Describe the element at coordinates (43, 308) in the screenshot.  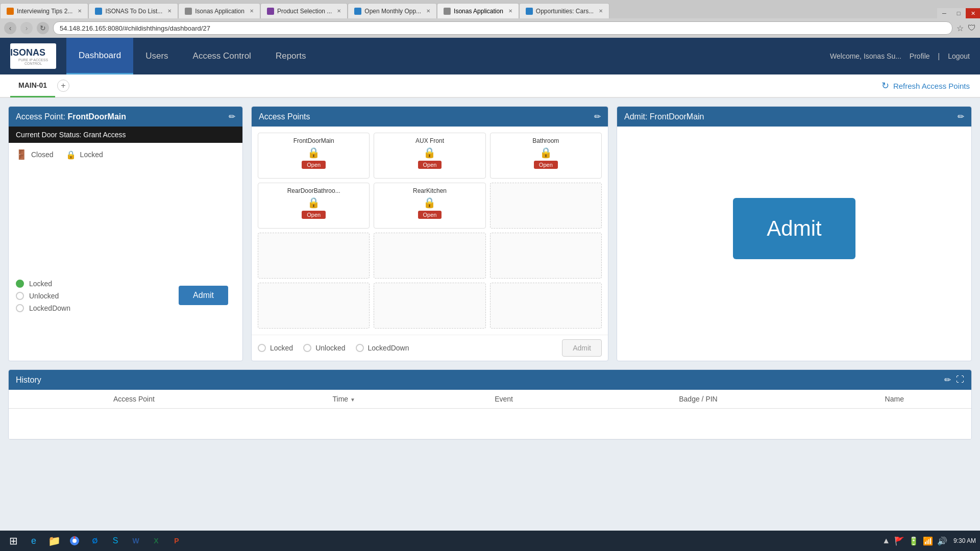
I see `legend-lockeddown: LockedDown` at that location.